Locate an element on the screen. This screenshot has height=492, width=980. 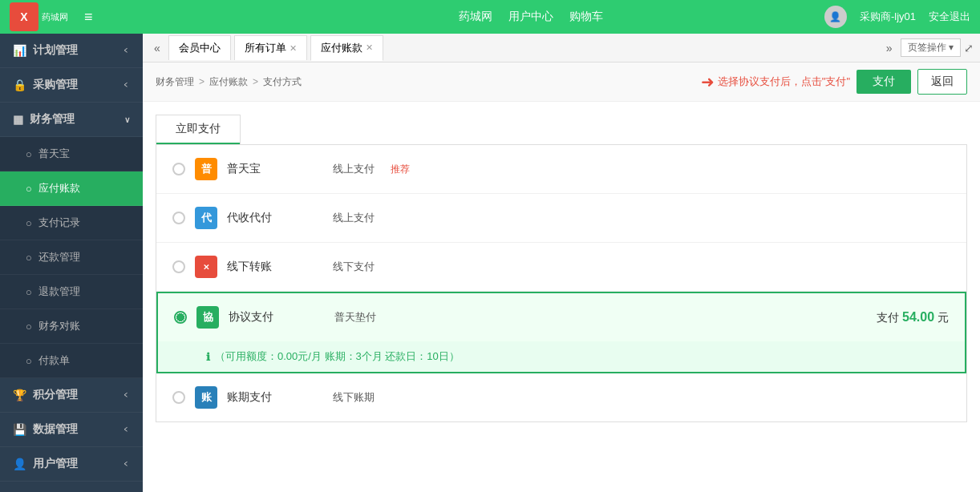
dai-name: 代收代付 is located at coordinates (275, 218).